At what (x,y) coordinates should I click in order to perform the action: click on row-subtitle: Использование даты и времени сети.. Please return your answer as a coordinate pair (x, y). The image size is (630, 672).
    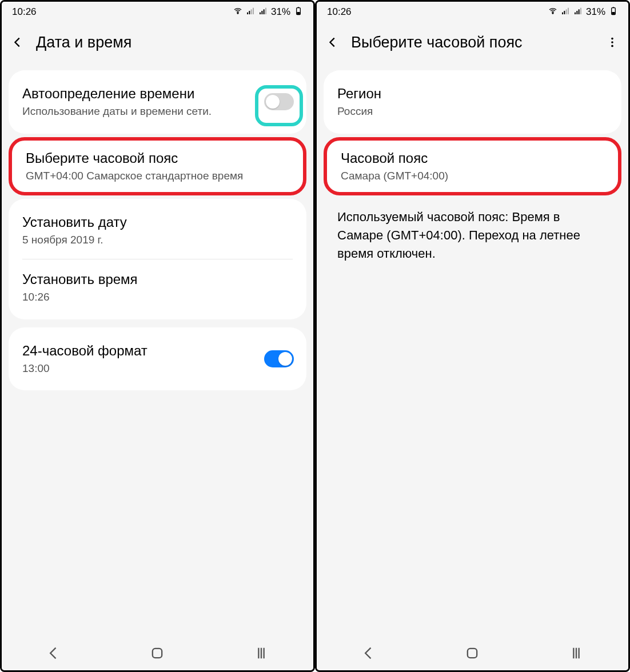
    Looking at the image, I should click on (136, 112).